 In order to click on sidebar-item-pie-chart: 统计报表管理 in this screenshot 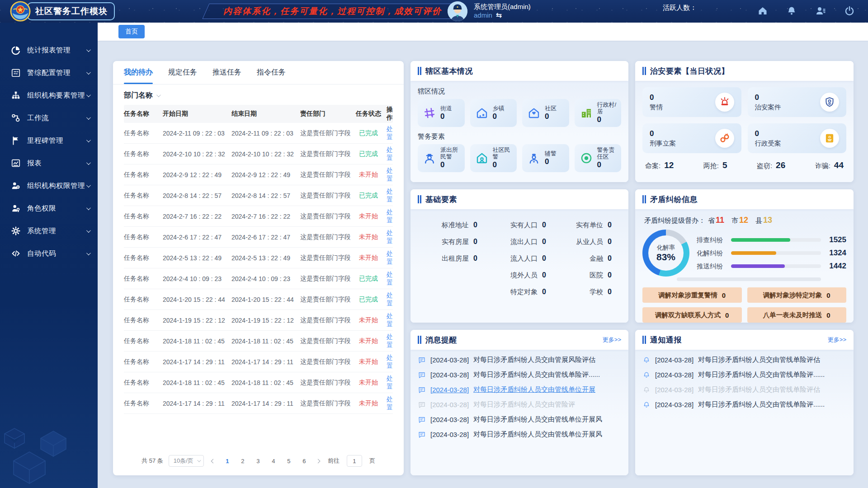, I will do `click(49, 50)`.